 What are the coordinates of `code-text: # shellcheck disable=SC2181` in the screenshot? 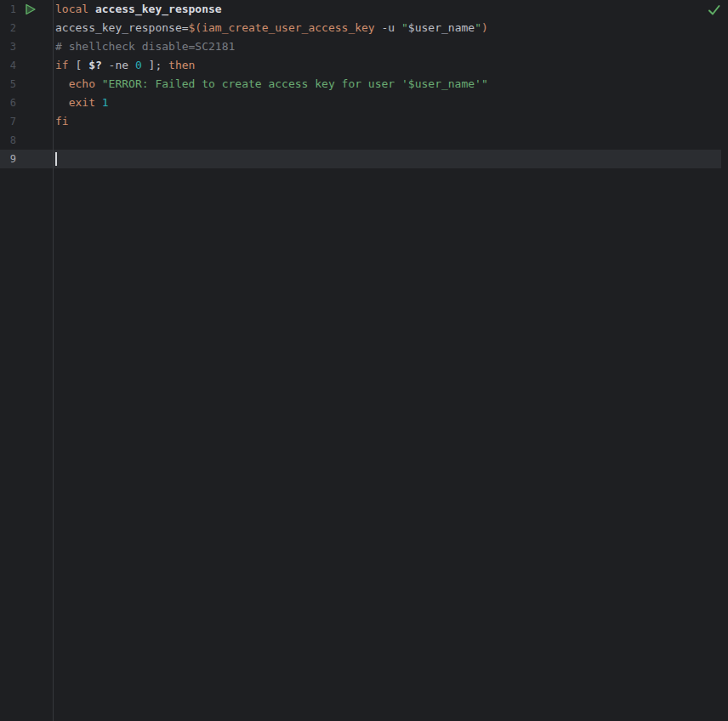 It's located at (145, 47).